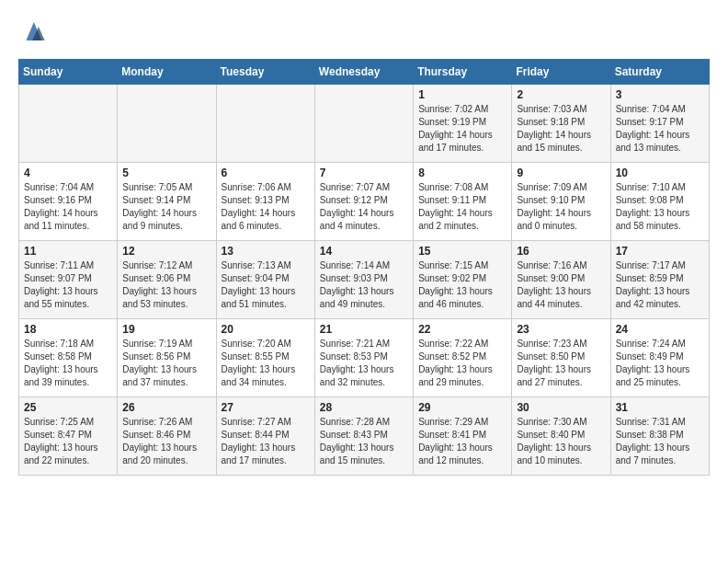 This screenshot has height=563, width=728. Describe the element at coordinates (364, 202) in the screenshot. I see `calendar-week-2: 4Sunrise: 7:04 AM Sunset: 9:16 PM Daylig…` at that location.